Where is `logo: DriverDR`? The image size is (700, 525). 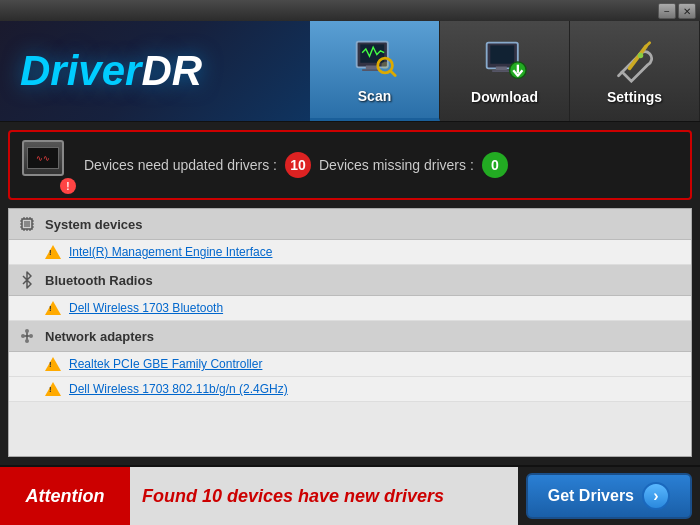
logo: DriverDR is located at coordinates (111, 71).